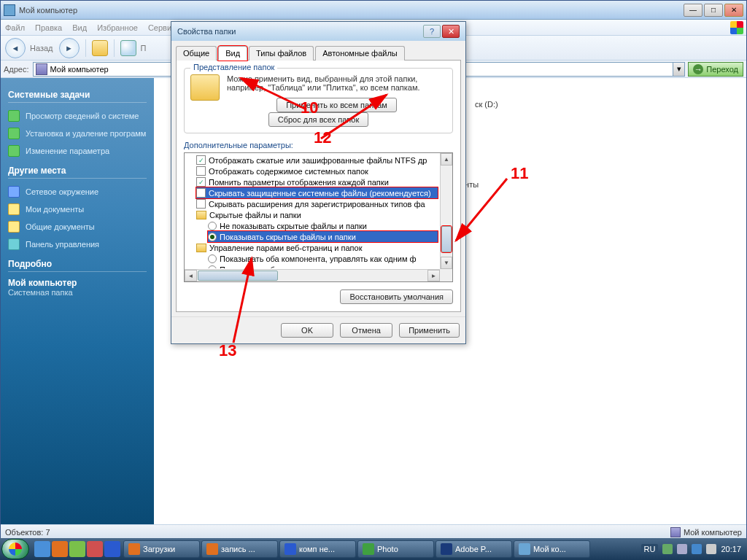 The width and height of the screenshot is (747, 560). Describe the element at coordinates (95, 549) in the screenshot. I see `app-icon` at that location.